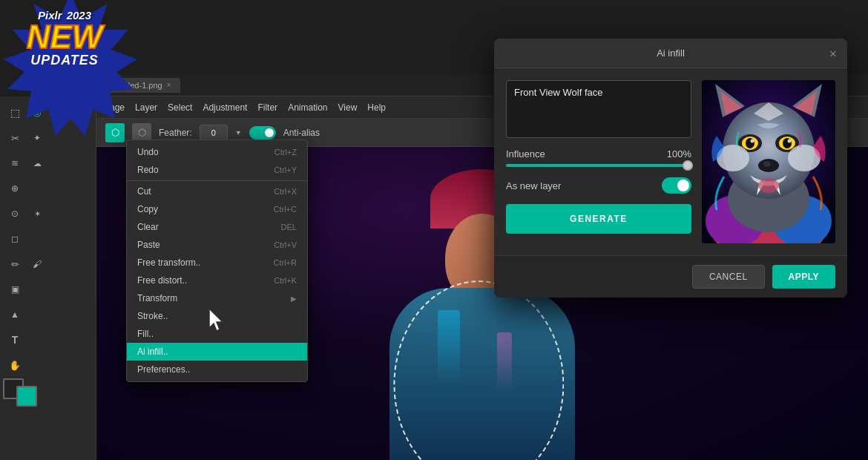 The image size is (868, 460). I want to click on influence-value: 100%, so click(680, 154).